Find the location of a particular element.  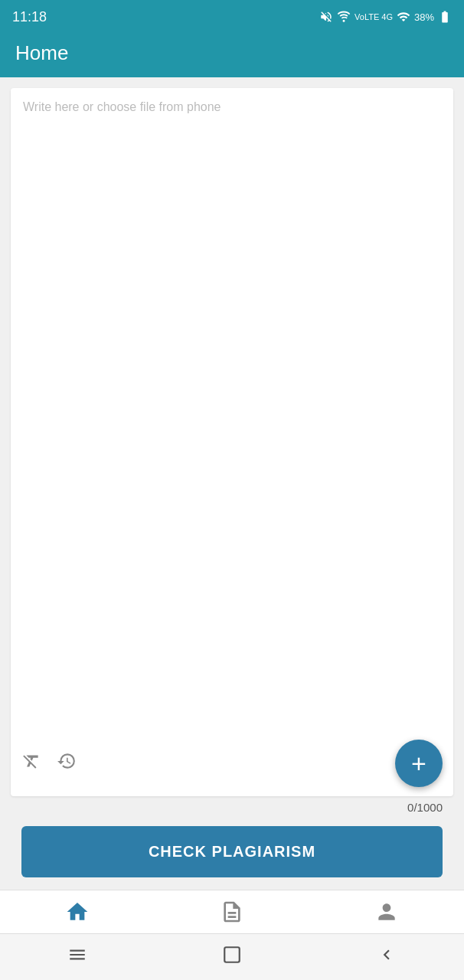

page-title: Home is located at coordinates (41, 53).